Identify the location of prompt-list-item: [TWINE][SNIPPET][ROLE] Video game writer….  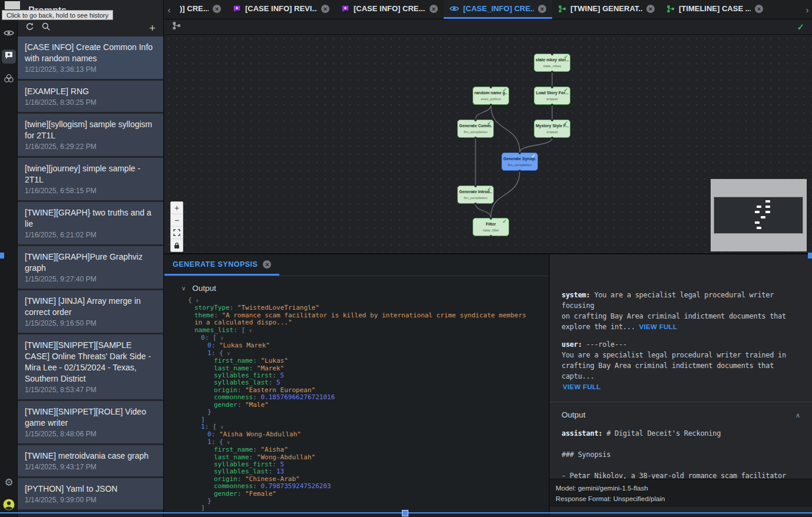
(91, 422).